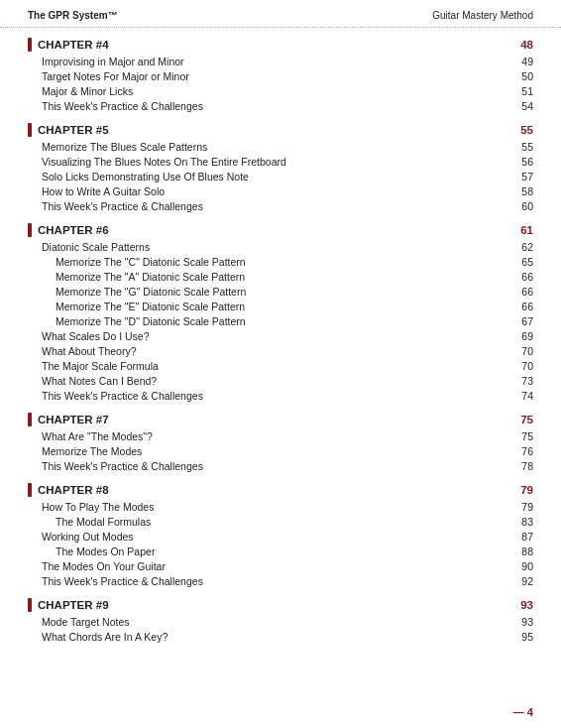 Image resolution: width=561 pixels, height=728 pixels. What do you see at coordinates (280, 605) in the screenshot?
I see `chapter-title-row: CHAPTER #993` at bounding box center [280, 605].